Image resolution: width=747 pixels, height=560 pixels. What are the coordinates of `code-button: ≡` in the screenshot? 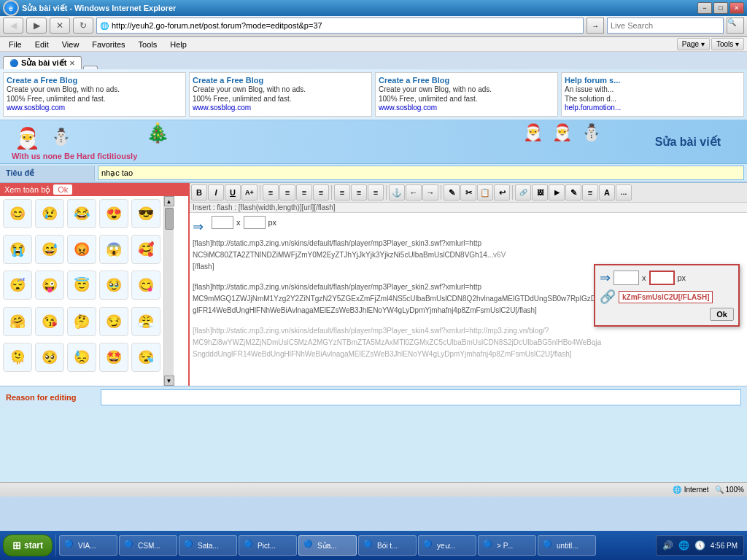 It's located at (376, 192).